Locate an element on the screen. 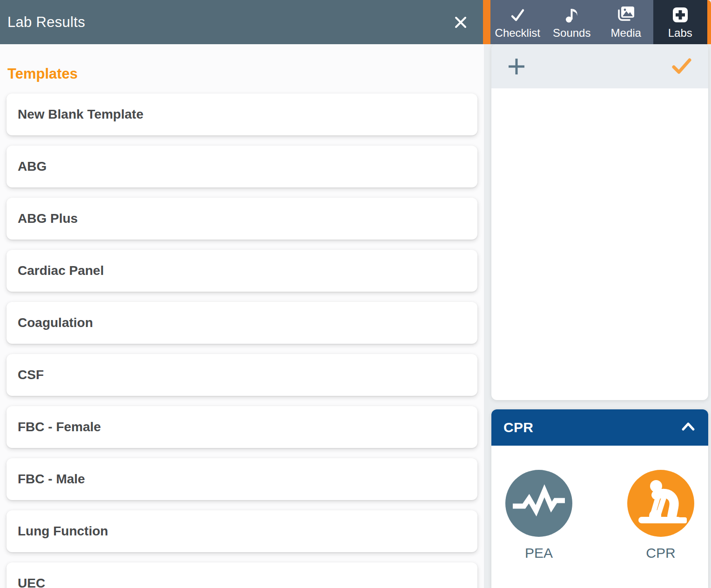 This screenshot has width=711, height=588. medical-cross-icon is located at coordinates (680, 15).